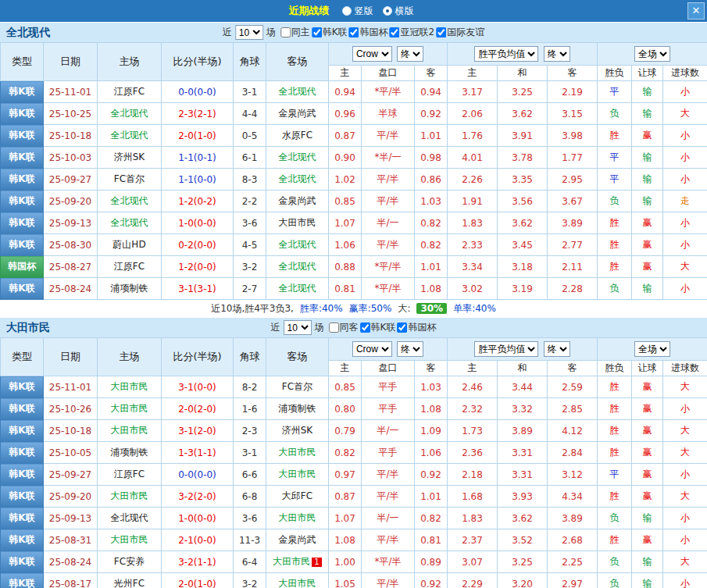  What do you see at coordinates (250, 136) in the screenshot?
I see `corner-cell: 0-5` at bounding box center [250, 136].